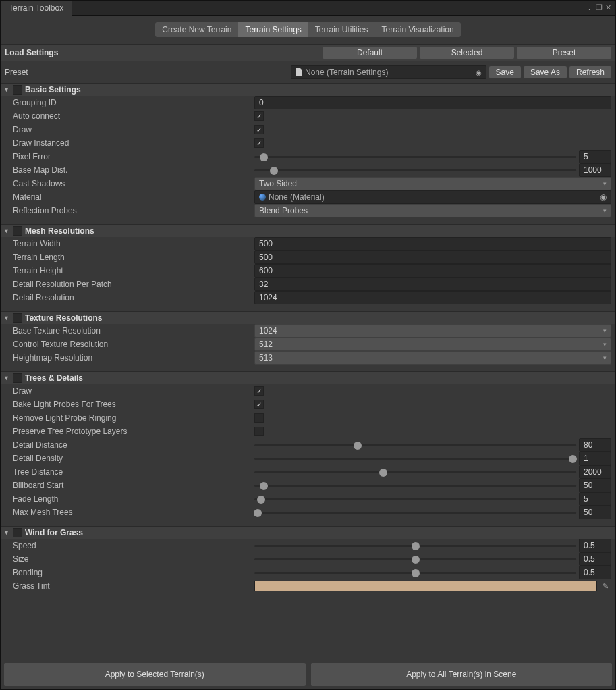  Describe the element at coordinates (590, 8) in the screenshot. I see `menu-icon: ⋮` at that location.